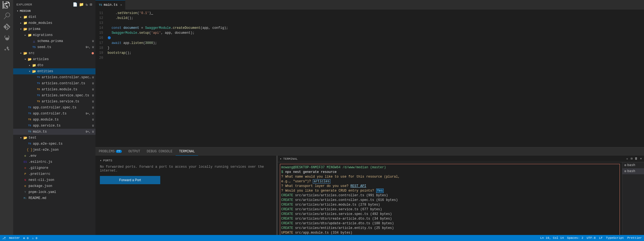  I want to click on tab-output: OUTPUT, so click(134, 152).